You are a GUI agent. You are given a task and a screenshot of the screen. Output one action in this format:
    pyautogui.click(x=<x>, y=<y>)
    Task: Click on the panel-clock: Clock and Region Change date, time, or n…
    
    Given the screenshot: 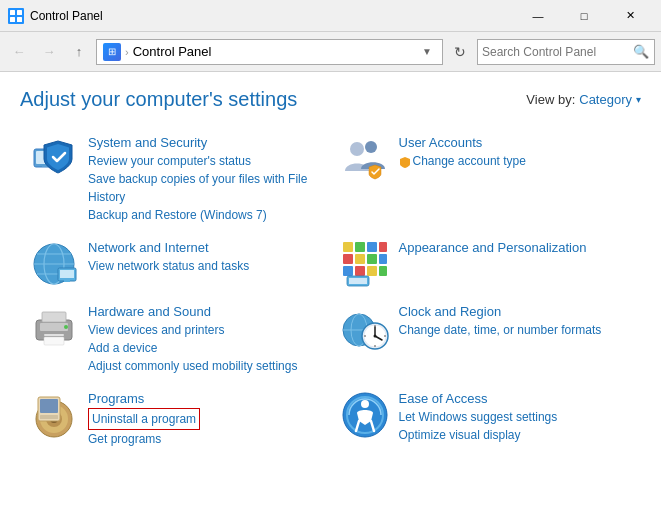 What is the action you would take?
    pyautogui.click(x=486, y=340)
    